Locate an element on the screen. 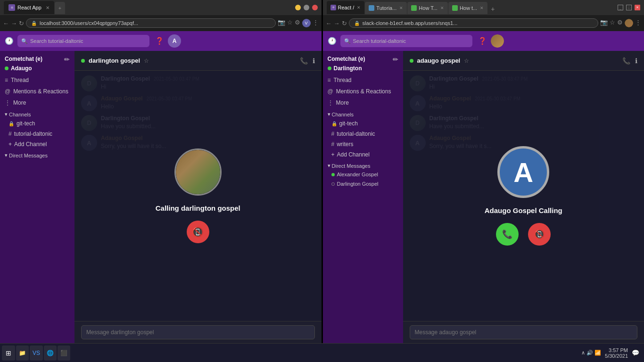  star-fav-icon: ☆ is located at coordinates (146, 61).